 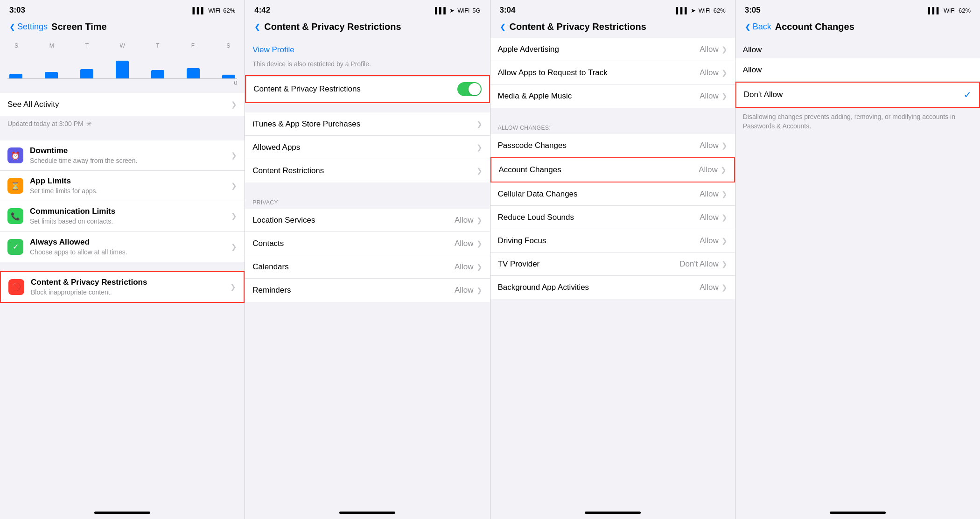 I want to click on items-group-1: ⏰ Downtime Schedule time away from the s…, so click(x=122, y=201).